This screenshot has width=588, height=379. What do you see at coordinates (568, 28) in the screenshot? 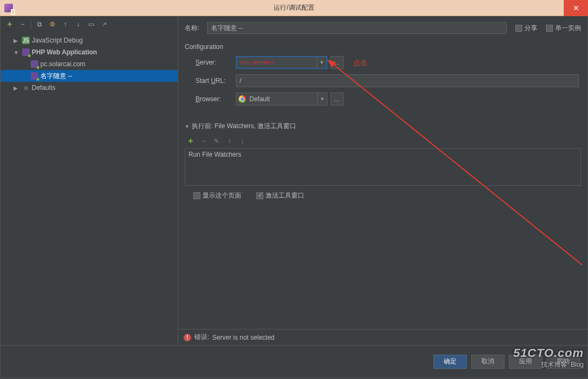
I see `checkbox-label: 单一实例` at bounding box center [568, 28].